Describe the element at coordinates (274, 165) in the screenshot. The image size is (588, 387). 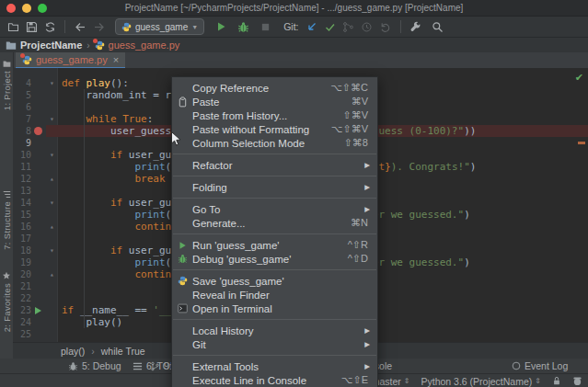
I see `menu-item-refactor: Refactor▶` at that location.